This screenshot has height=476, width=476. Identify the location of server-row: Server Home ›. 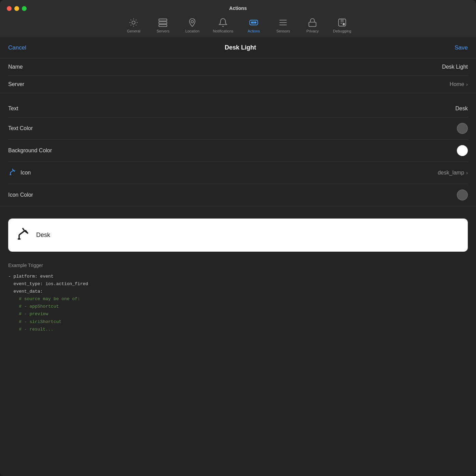
(238, 84).